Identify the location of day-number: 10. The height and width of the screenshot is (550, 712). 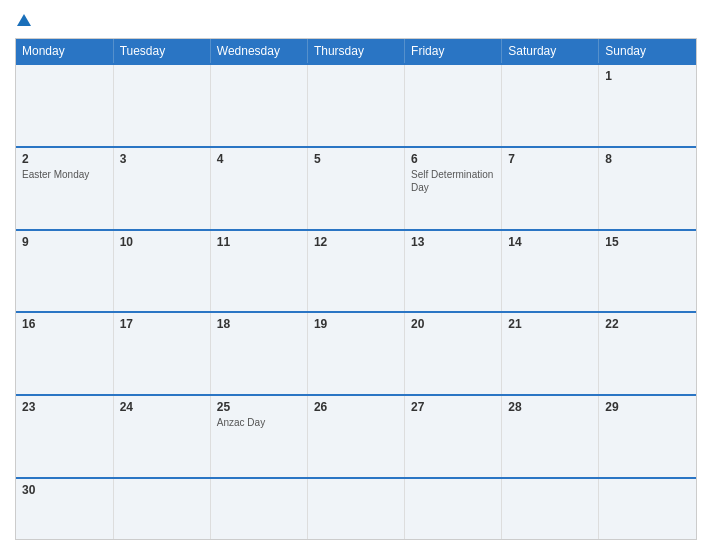
(162, 242).